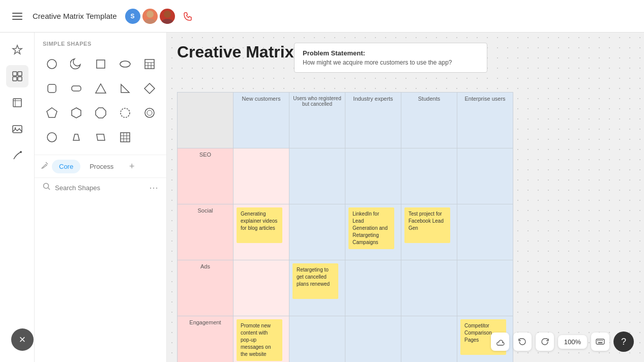 The image size is (644, 362). Describe the element at coordinates (125, 88) in the screenshot. I see `shape-right-triangle` at that location.